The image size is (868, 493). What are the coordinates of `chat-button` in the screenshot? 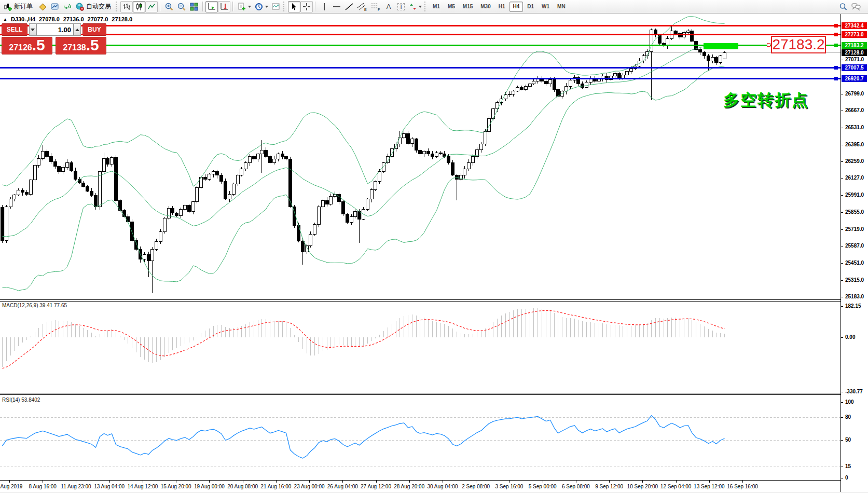 It's located at (856, 7).